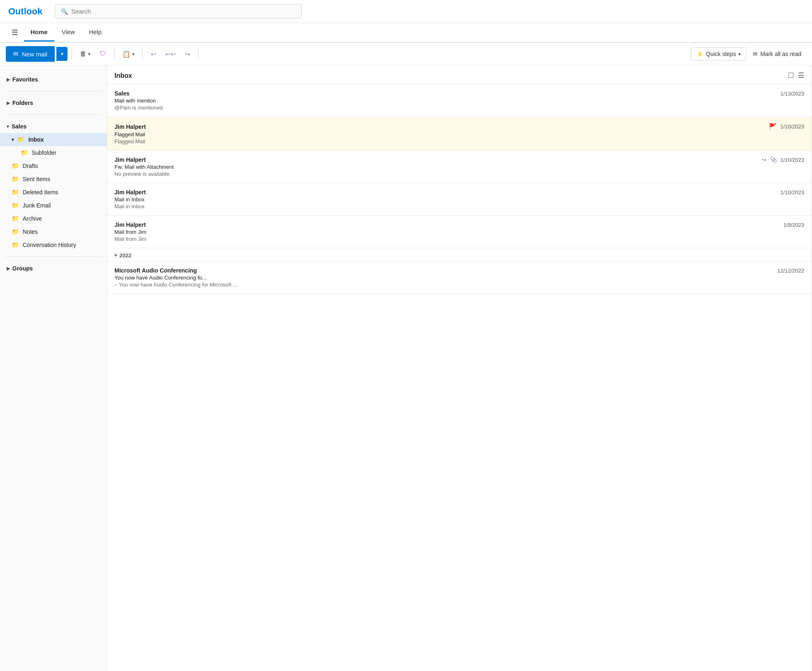 The height and width of the screenshot is (671, 812). I want to click on sidebar-item-subfolder: 📁 Subfolder, so click(54, 153).